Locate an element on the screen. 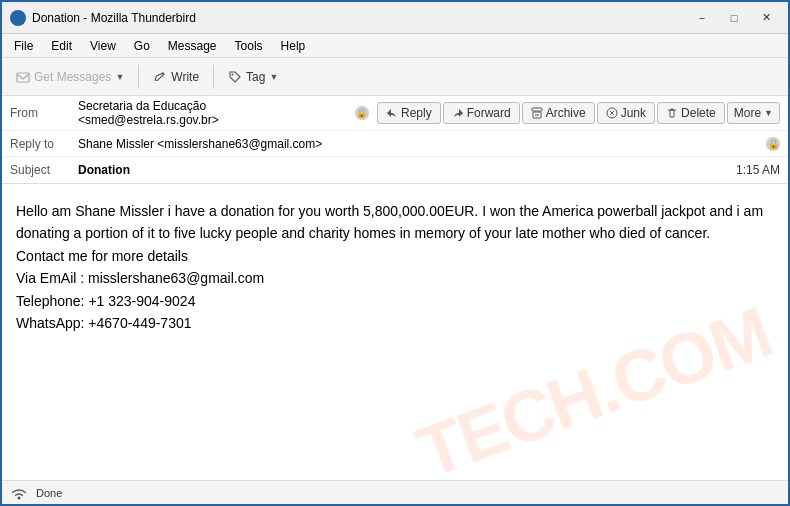  tag-button: Tag ▼ is located at coordinates (253, 77).